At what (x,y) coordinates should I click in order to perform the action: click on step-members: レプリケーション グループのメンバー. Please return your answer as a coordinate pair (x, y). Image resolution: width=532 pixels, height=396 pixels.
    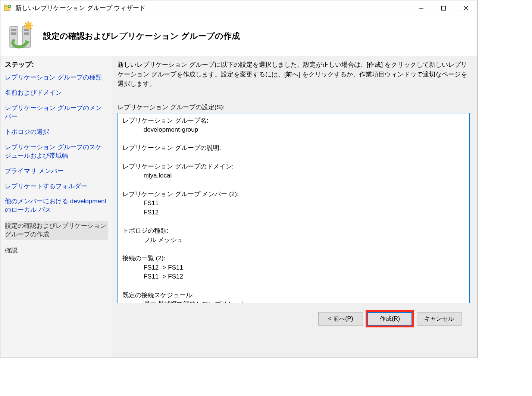
    Looking at the image, I should click on (56, 113).